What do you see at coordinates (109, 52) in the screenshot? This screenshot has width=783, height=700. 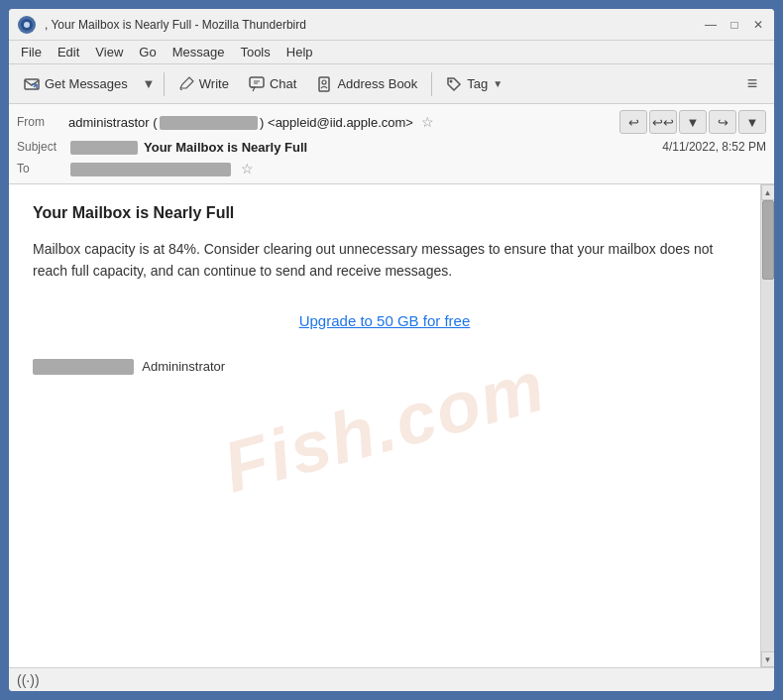 I see `menu-view: View` at bounding box center [109, 52].